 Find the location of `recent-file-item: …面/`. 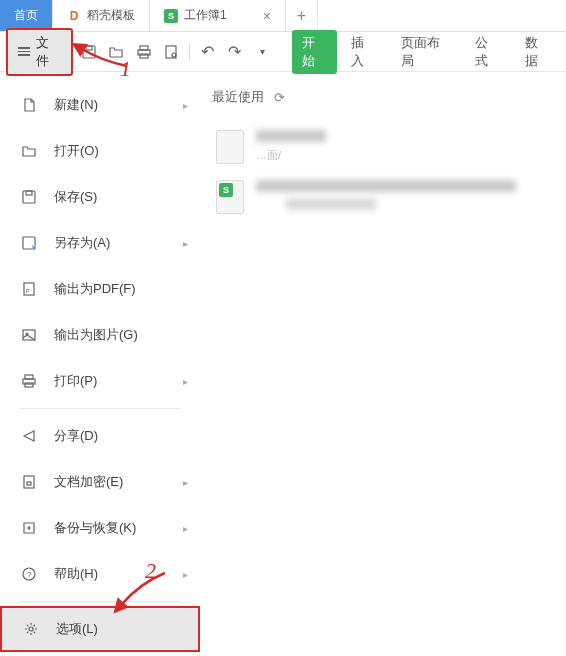

recent-file-item: …面/ is located at coordinates (383, 147).